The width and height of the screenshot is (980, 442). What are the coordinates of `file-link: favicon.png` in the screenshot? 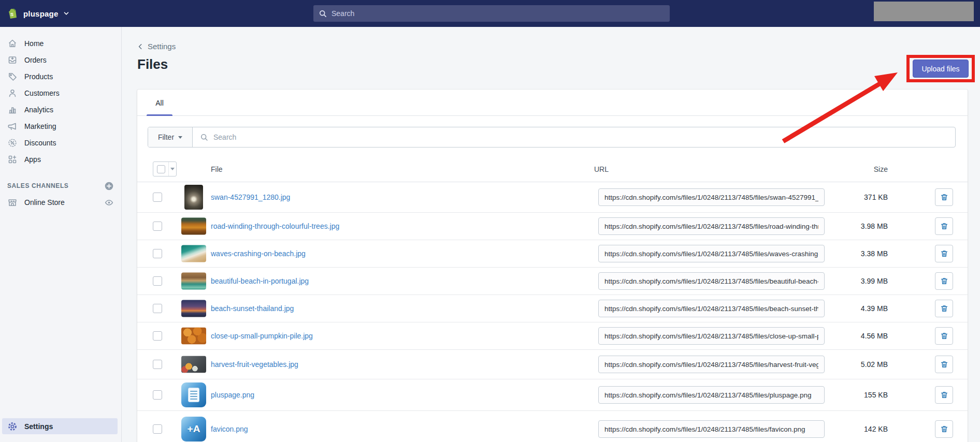 It's located at (229, 429).